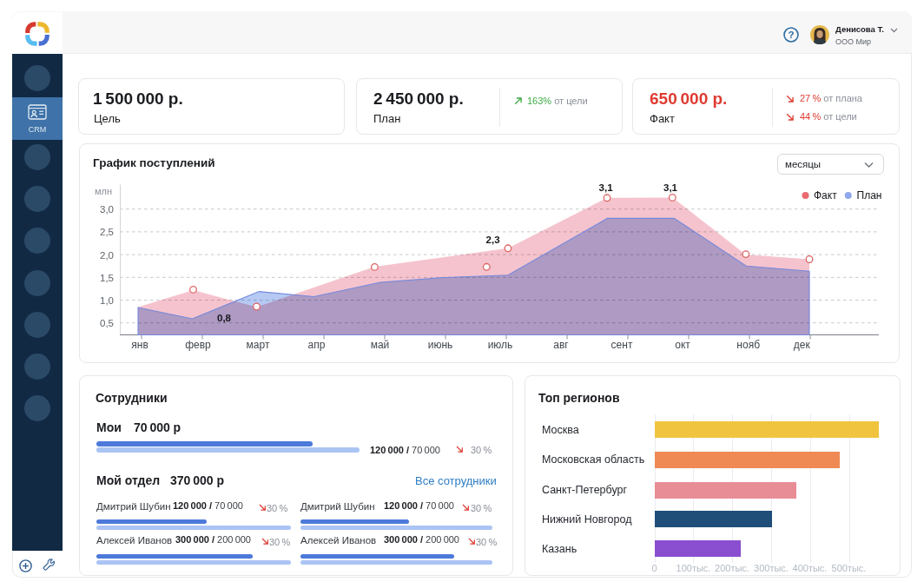 The image size is (924, 582). What do you see at coordinates (825, 195) in the screenshot?
I see `svg-text: Факт` at bounding box center [825, 195].